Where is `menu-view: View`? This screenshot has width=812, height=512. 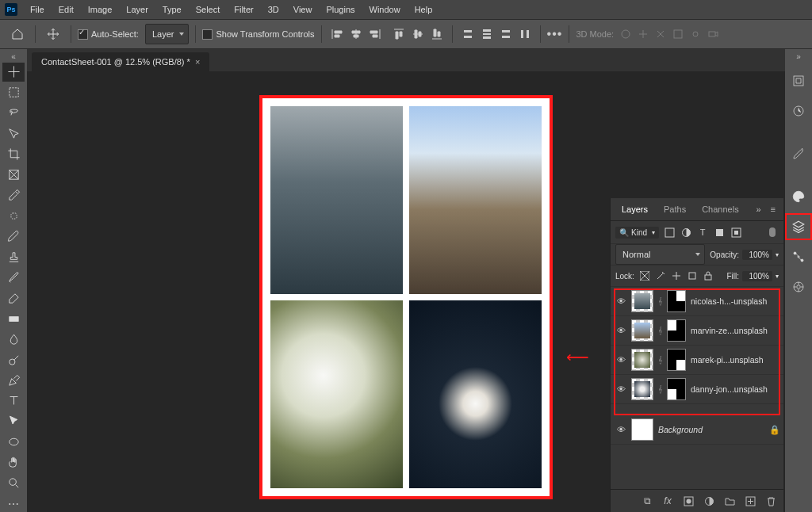 menu-view: View is located at coordinates (303, 10).